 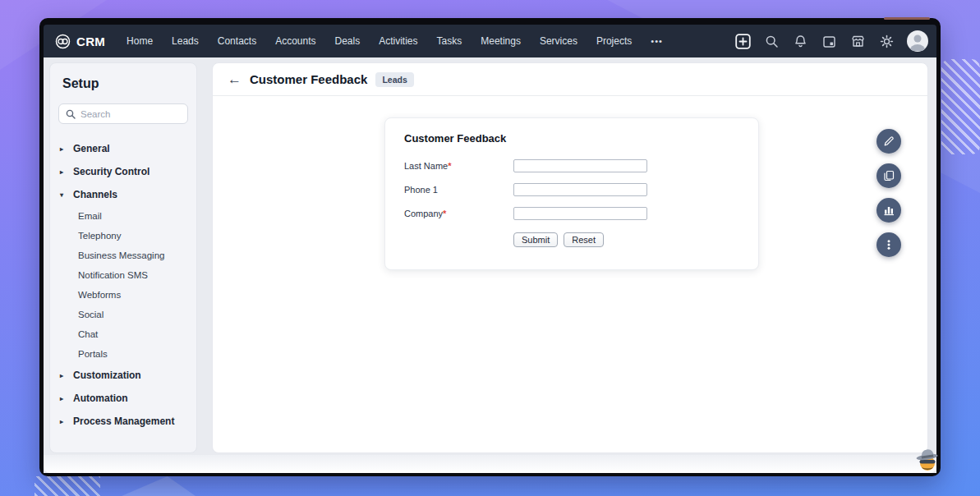 I want to click on nav-overflow-menu: •••, so click(x=657, y=41).